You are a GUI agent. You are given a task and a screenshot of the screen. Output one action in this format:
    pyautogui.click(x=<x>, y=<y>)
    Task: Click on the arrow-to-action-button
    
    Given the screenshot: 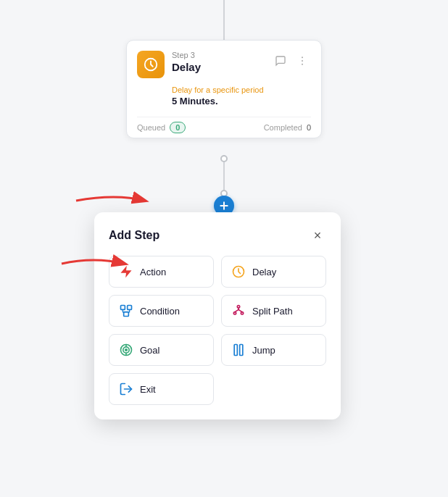 What is the action you would take?
    pyautogui.click(x=94, y=265)
    